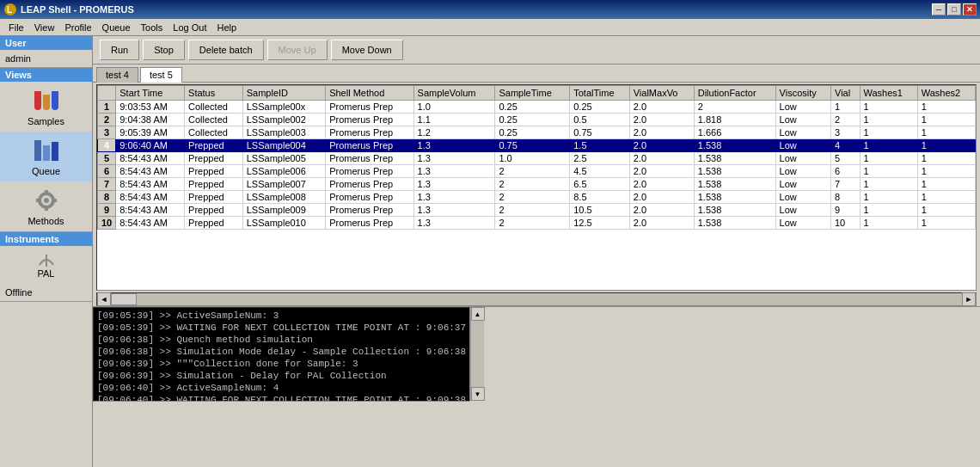 This screenshot has height=467, width=980. What do you see at coordinates (297, 50) in the screenshot?
I see `move-up-button: Move Up` at bounding box center [297, 50].